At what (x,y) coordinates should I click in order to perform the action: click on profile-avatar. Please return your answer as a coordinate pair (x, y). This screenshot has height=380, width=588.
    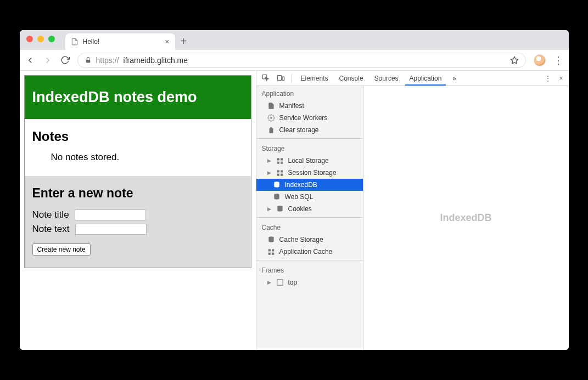
    Looking at the image, I should click on (540, 60).